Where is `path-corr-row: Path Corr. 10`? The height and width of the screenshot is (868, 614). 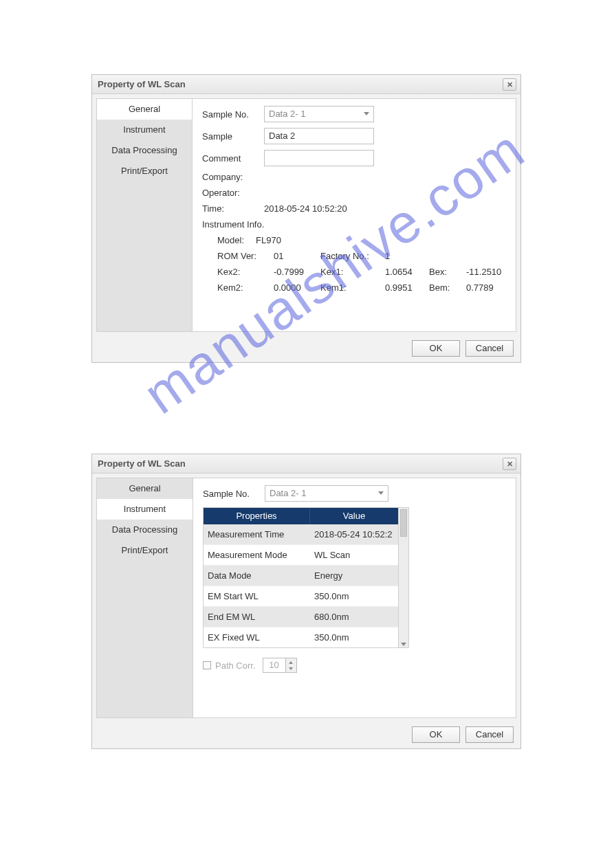
path-corr-row: Path Corr. 10 is located at coordinates (356, 665).